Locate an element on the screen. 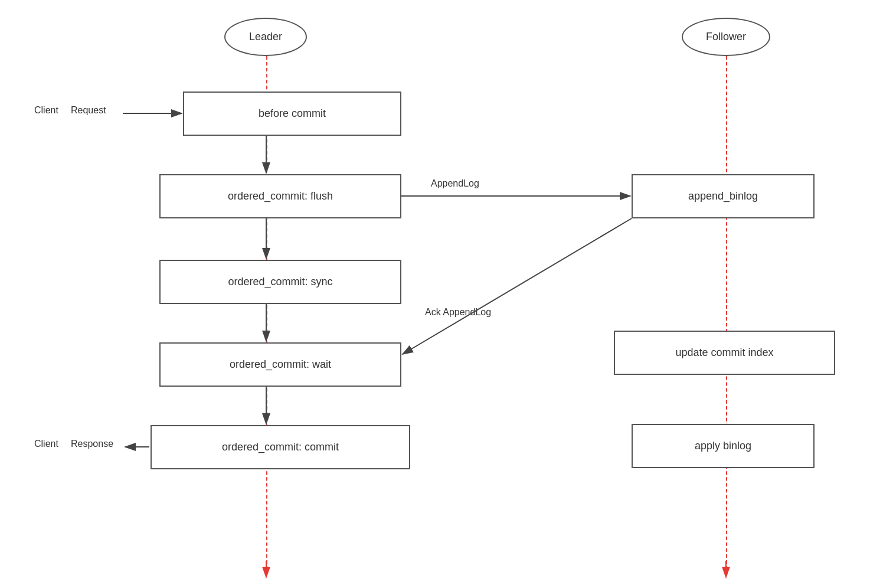 The width and height of the screenshot is (870, 588). append-binlog-node: append_binlog is located at coordinates (723, 196).